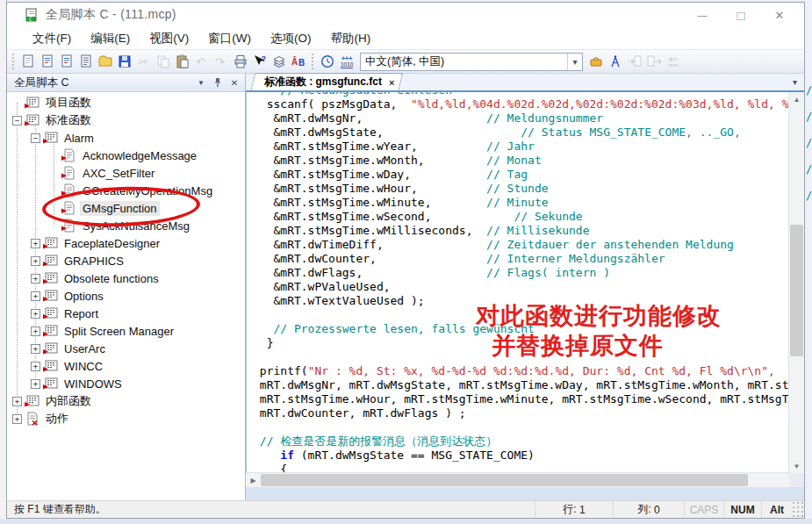 Image resolution: width=812 pixels, height=524 pixels. What do you see at coordinates (673, 61) in the screenshot?
I see `users-icon` at bounding box center [673, 61].